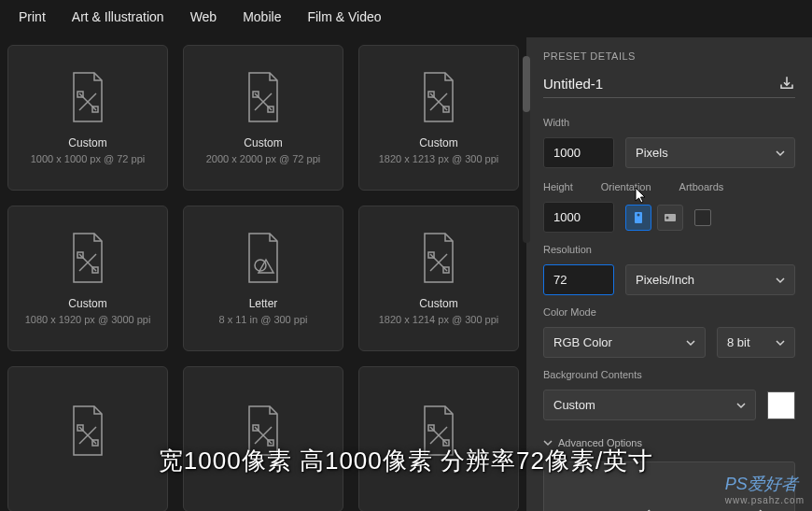 This screenshot has height=511, width=812. What do you see at coordinates (439, 159) in the screenshot?
I see `preset-meta: 1820 x 1213 px @ 300 ppi` at bounding box center [439, 159].